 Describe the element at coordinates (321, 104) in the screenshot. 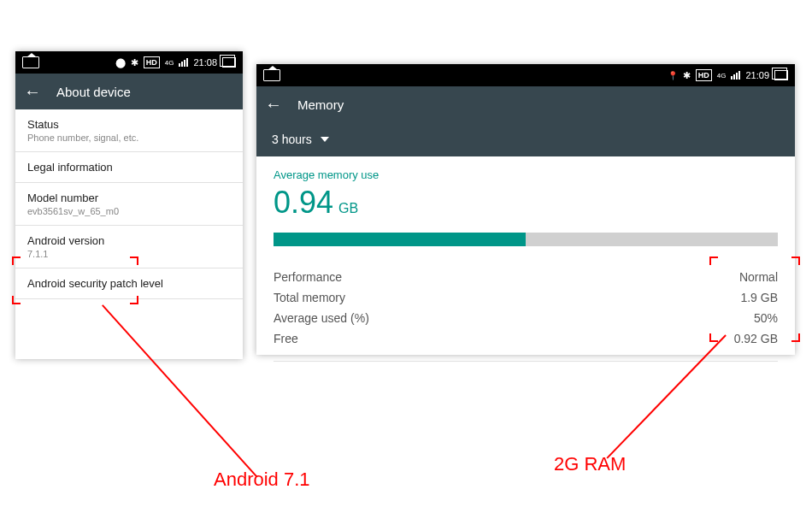

I see `page-title: Memory` at that location.